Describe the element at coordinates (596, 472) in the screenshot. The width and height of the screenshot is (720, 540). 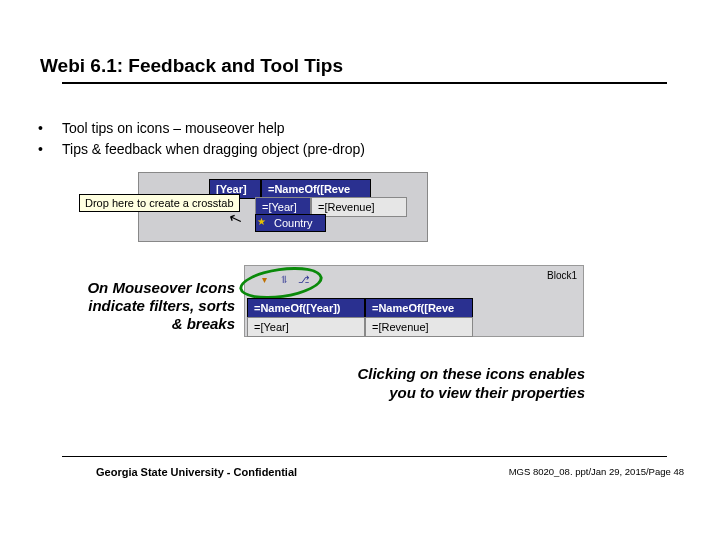
I see `footer-page-info: MGS 8020_08. ppt/Jan 29, 2015/Page 48` at that location.